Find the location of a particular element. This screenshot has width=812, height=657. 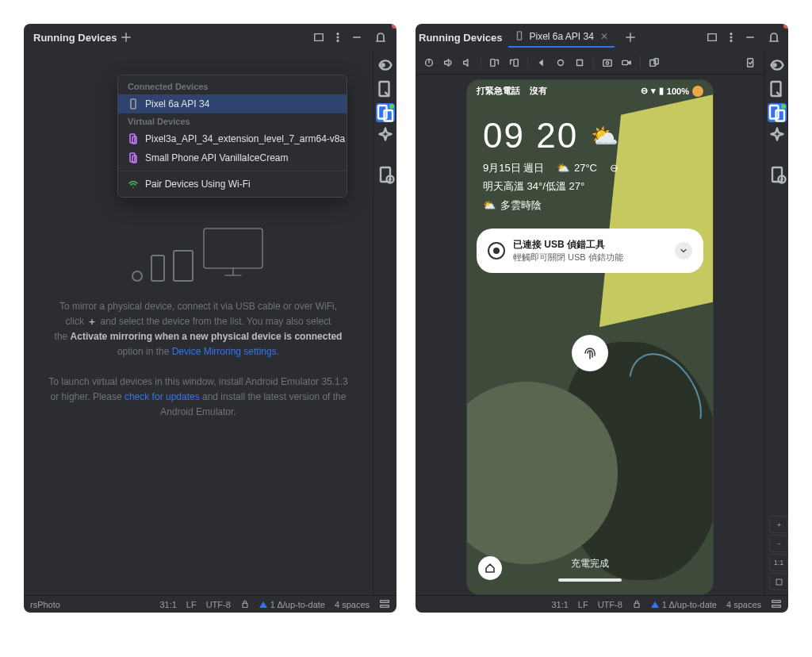

emulator-toolbar is located at coordinates (590, 63).